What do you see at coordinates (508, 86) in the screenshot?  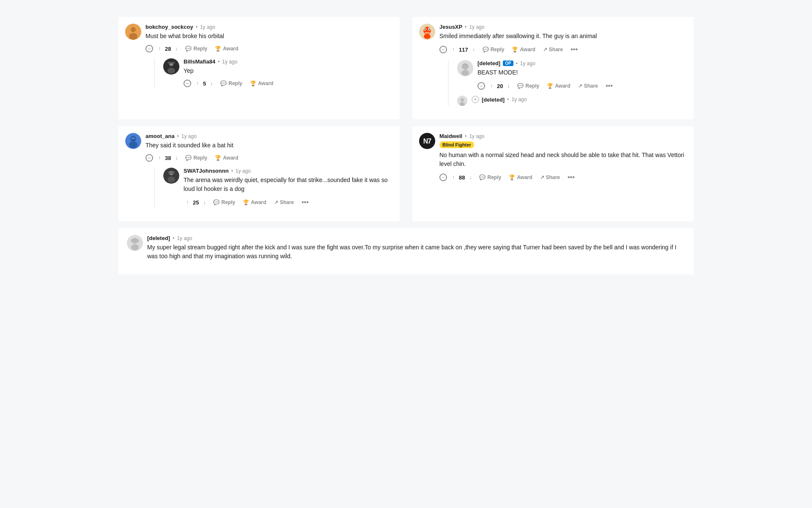 I see `downvote-btn-deleted1: ↓` at bounding box center [508, 86].